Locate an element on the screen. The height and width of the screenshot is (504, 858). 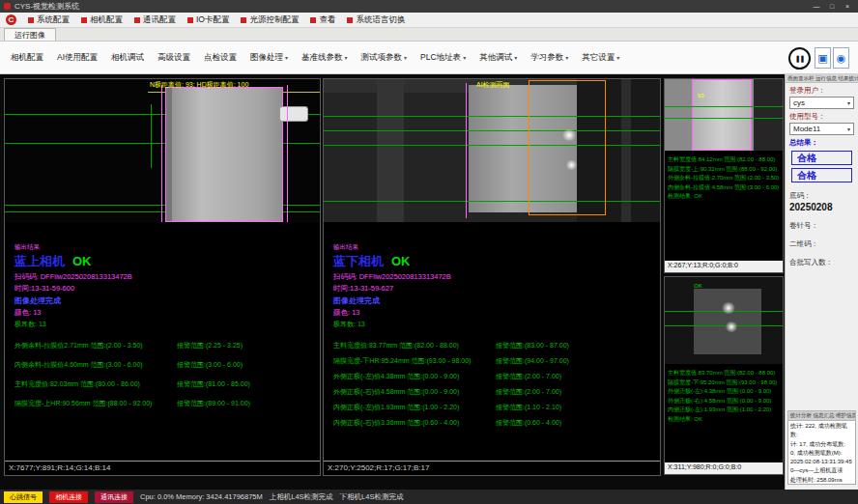
stat-line: 2025:02:08-13:31:39:45 is located at coordinates (821, 462).